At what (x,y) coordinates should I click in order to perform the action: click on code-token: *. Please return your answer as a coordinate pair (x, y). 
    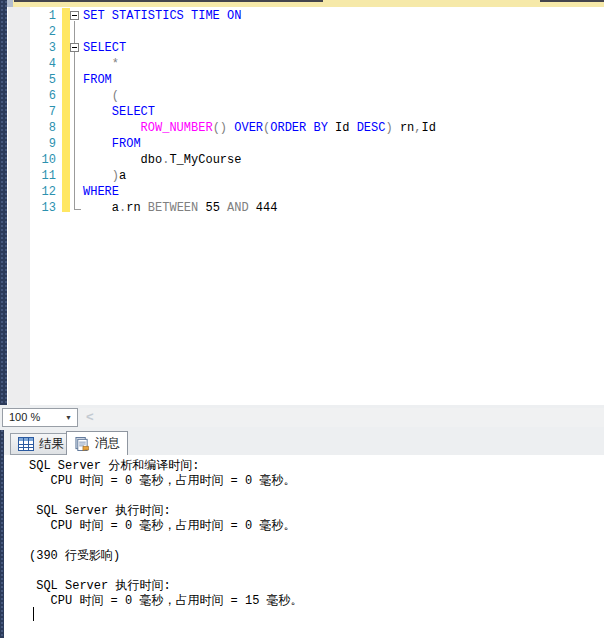
    Looking at the image, I should click on (116, 64).